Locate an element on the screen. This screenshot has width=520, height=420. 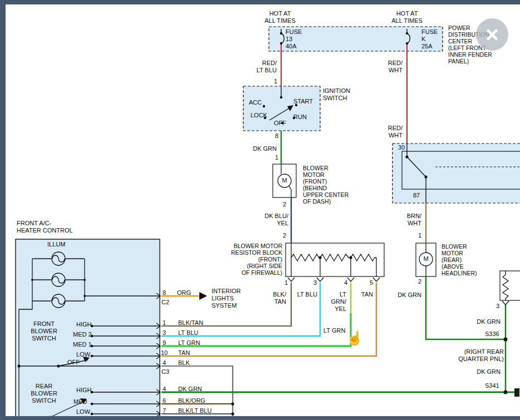
front-motor-m-label: M is located at coordinates (284, 180).